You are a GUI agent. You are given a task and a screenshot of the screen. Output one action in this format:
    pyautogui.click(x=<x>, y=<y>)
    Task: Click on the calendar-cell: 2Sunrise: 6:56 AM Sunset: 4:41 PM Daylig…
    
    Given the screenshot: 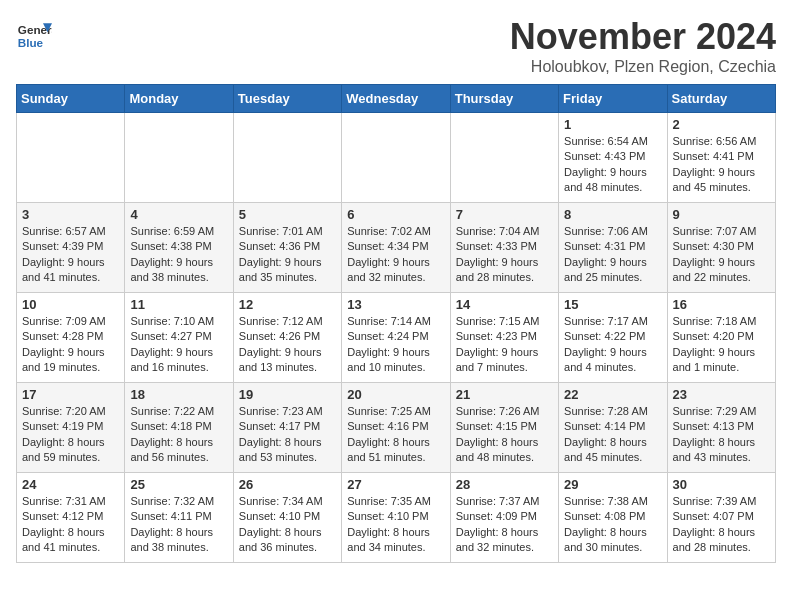 What is the action you would take?
    pyautogui.click(x=721, y=158)
    